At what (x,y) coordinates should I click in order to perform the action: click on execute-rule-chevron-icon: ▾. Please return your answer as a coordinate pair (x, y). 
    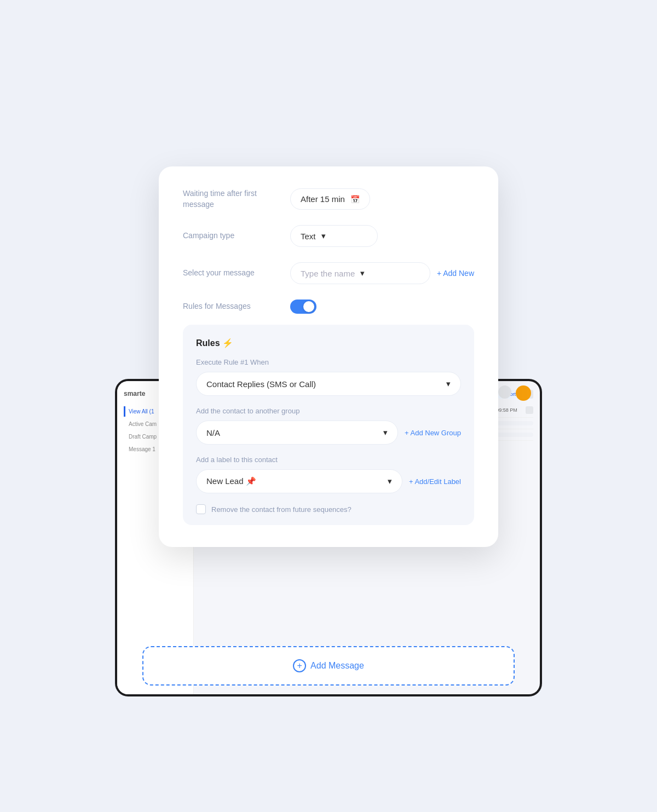
    Looking at the image, I should click on (448, 384).